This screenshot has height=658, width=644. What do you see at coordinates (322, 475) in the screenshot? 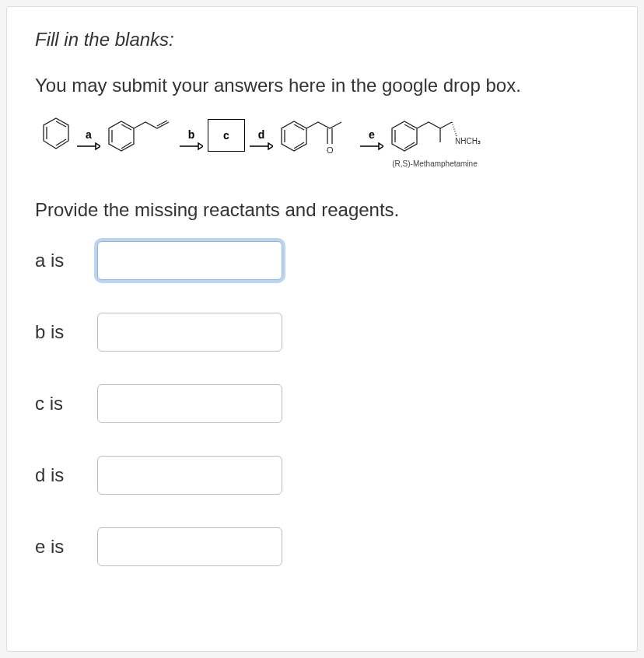
I see `answer-row-d: d is` at bounding box center [322, 475].